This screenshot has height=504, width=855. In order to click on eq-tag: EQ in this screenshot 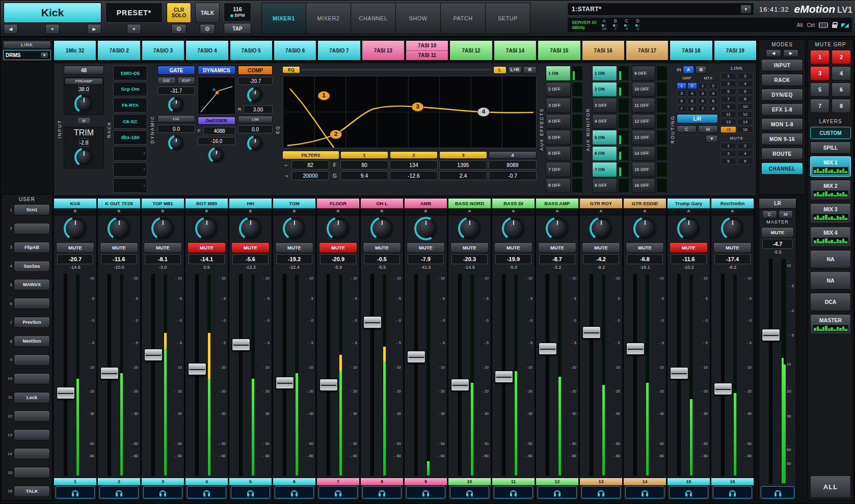, I will do `click(291, 70)`.